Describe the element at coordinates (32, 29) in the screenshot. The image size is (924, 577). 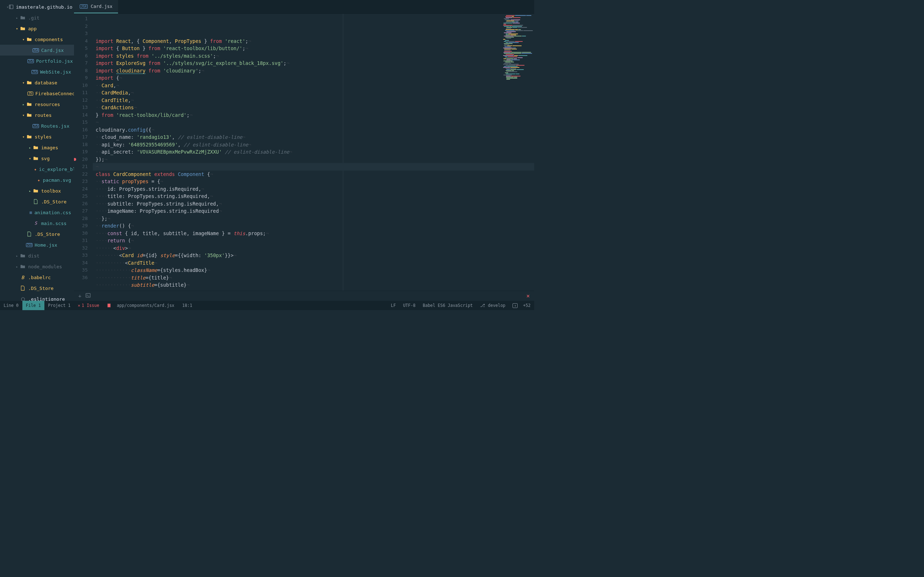
I see `tree-item-label: app` at that location.